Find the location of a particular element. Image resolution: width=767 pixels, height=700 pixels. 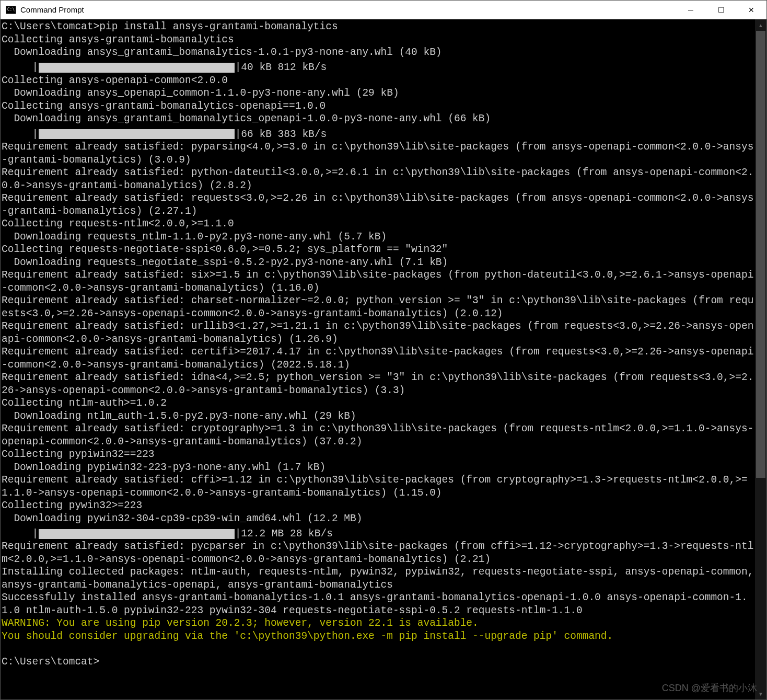

vertical-scrollbar: ▲ ▼ is located at coordinates (761, 360).